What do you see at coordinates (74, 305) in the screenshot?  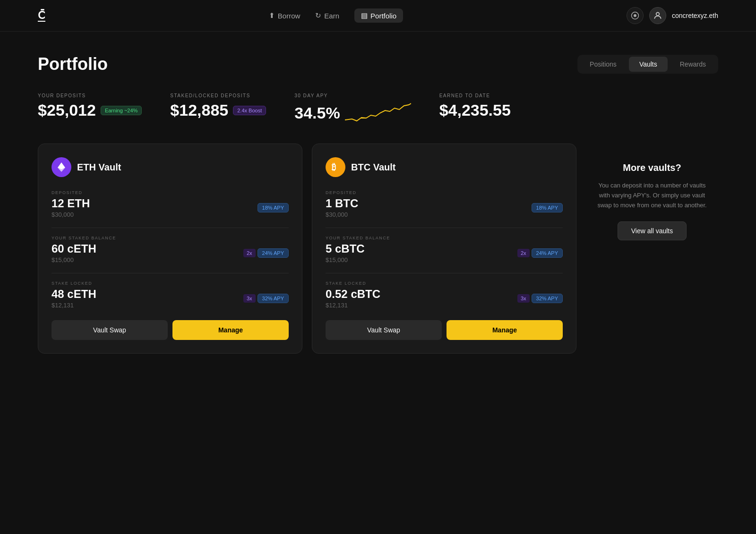 I see `eth-locked-usd: $12,131` at bounding box center [74, 305].